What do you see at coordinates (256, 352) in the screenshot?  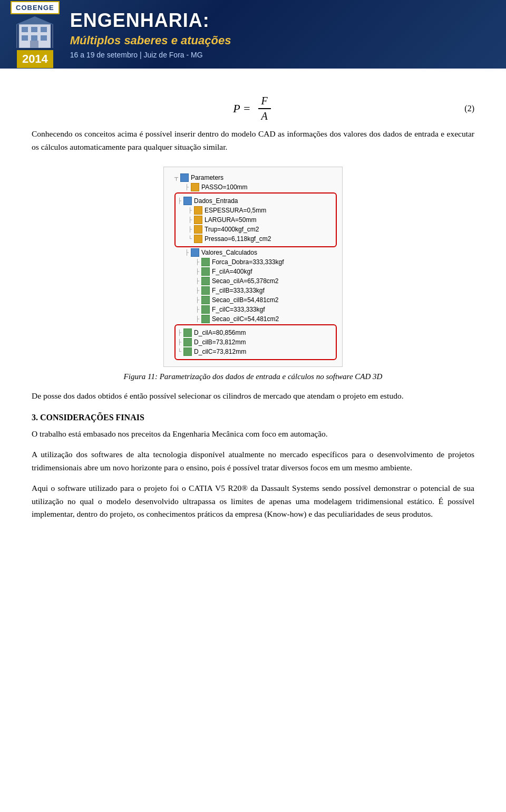 I see `cad-dcilc: └ D_cilC=73,812mm` at bounding box center [256, 352].